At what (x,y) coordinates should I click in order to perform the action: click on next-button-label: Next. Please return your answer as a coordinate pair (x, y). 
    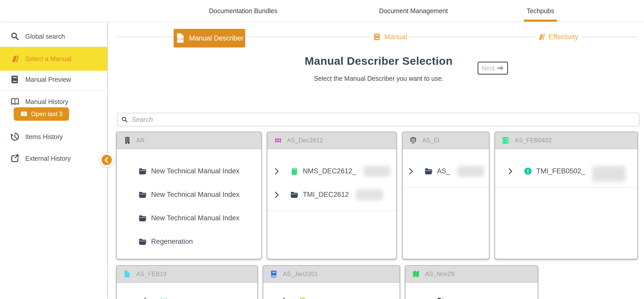
    Looking at the image, I should click on (488, 68).